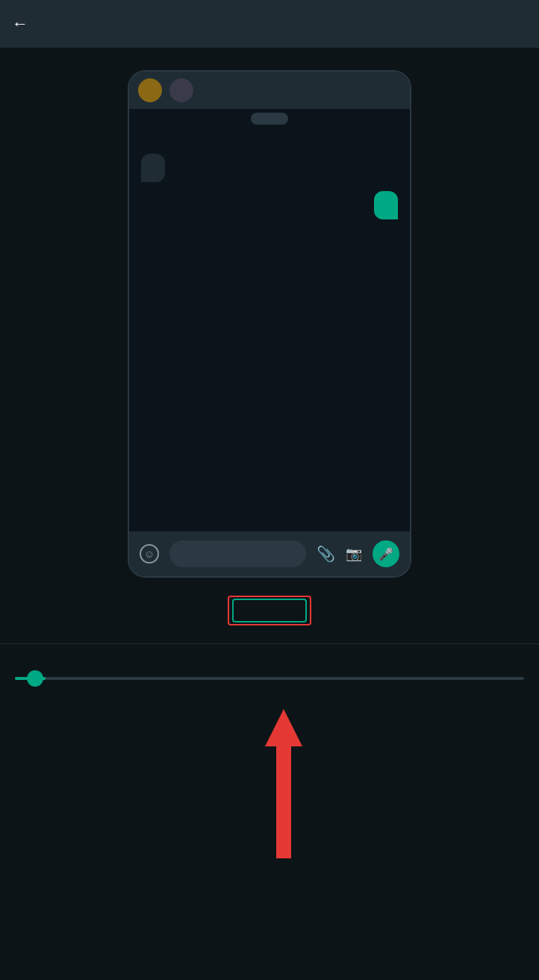  I want to click on back-button: ←, so click(20, 24).